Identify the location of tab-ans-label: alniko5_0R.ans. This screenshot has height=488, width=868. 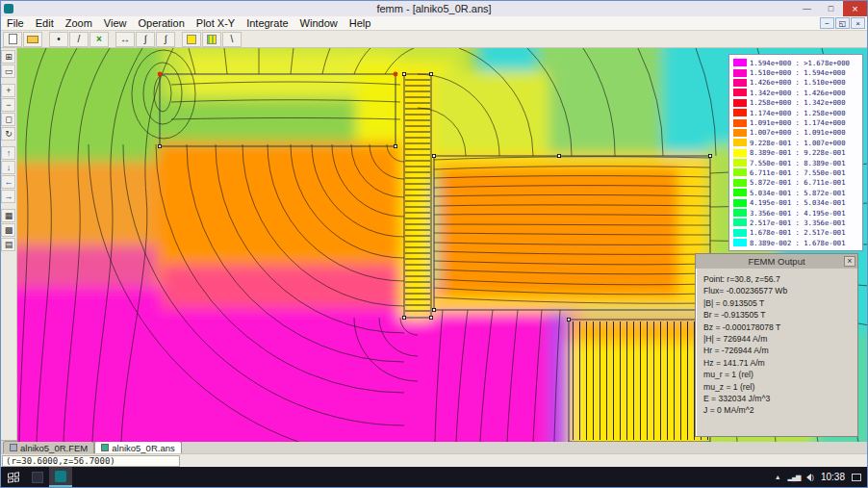
(143, 449).